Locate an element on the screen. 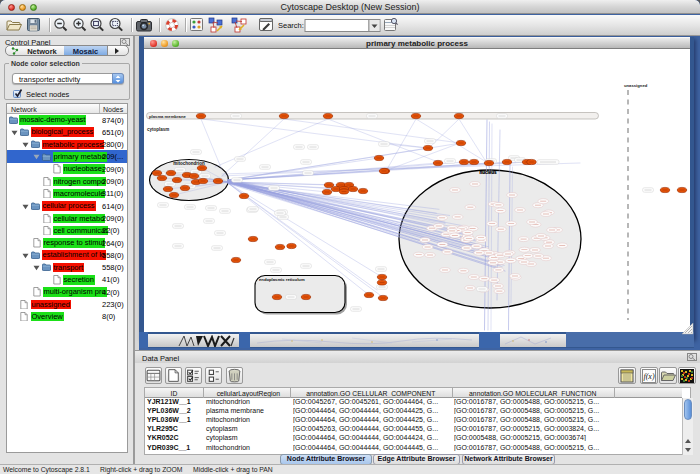 The height and width of the screenshot is (474, 700). svg-text: endoplasmic reticulum is located at coordinates (282, 280).